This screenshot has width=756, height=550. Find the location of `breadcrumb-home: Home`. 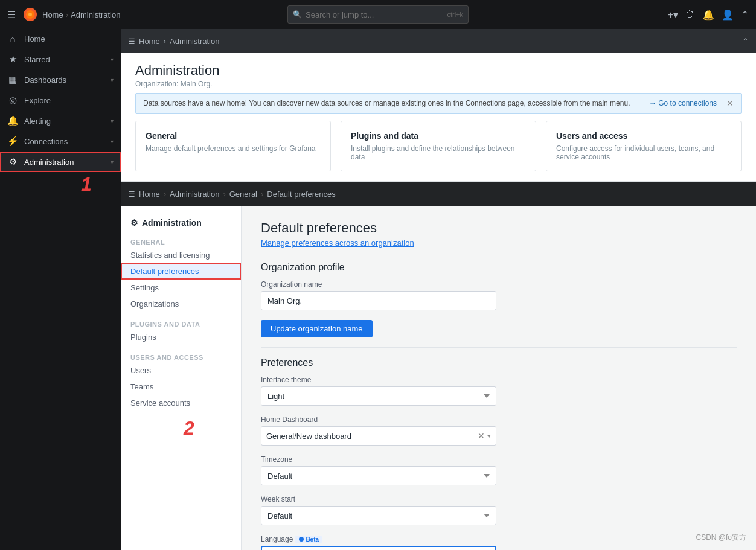

breadcrumb-home: Home is located at coordinates (53, 14).